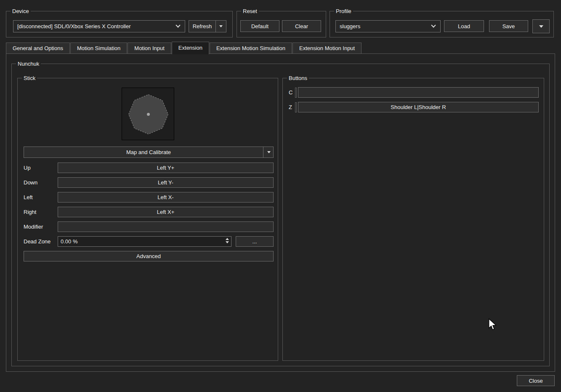  Describe the element at coordinates (221, 26) in the screenshot. I see `refresh-menu-button` at that location.